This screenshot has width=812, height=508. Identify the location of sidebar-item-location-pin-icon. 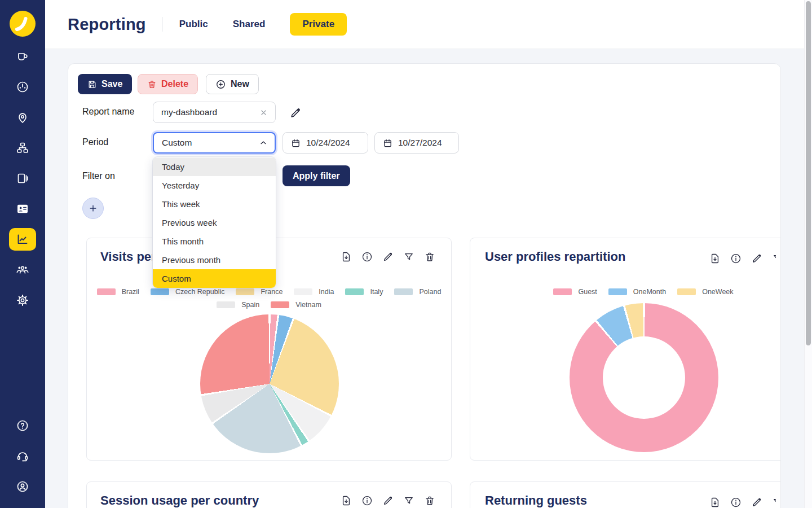
(23, 117).